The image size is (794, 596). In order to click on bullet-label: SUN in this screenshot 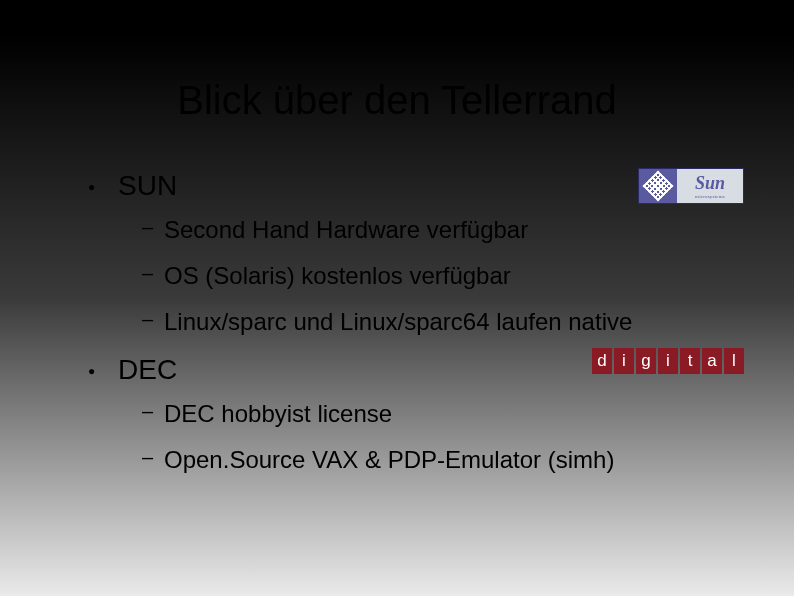, I will do `click(431, 186)`.